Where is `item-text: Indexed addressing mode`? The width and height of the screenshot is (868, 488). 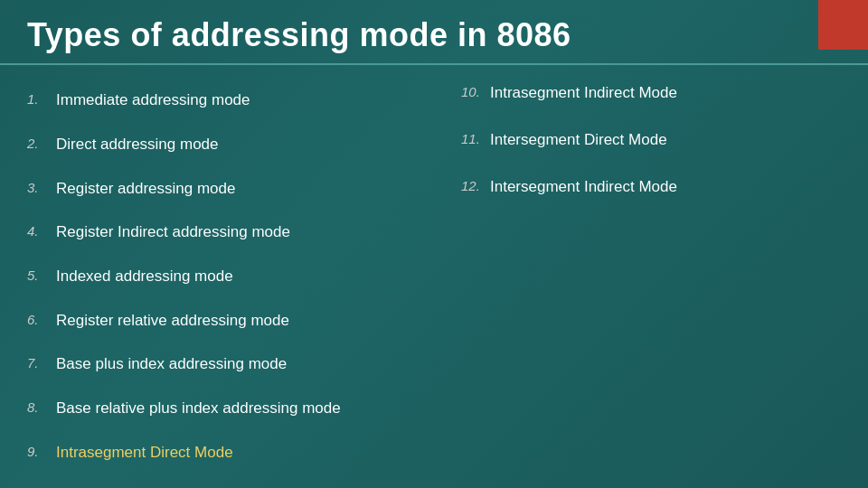 item-text: Indexed addressing mode is located at coordinates (145, 277).